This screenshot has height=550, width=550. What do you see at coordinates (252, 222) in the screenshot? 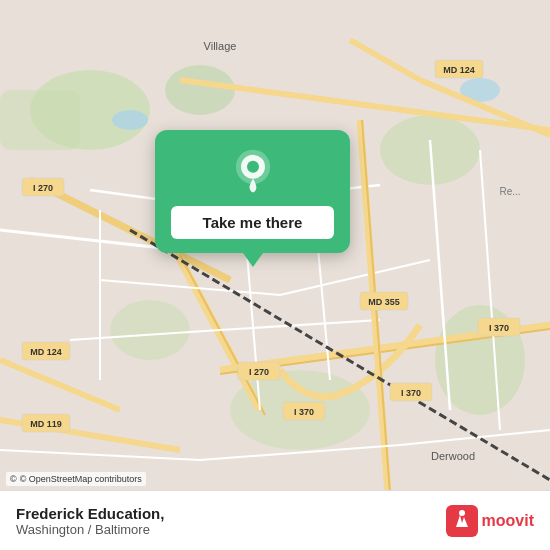
I see `take-me-there-button: Take me there` at bounding box center [252, 222].